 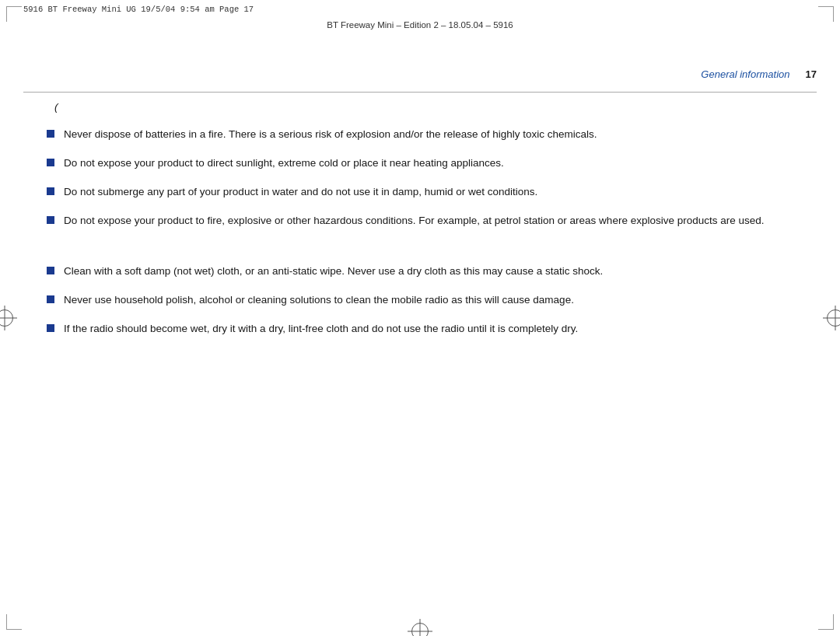 I want to click on bullet-text: Do not expose your product to direct sun…, so click(x=429, y=163).